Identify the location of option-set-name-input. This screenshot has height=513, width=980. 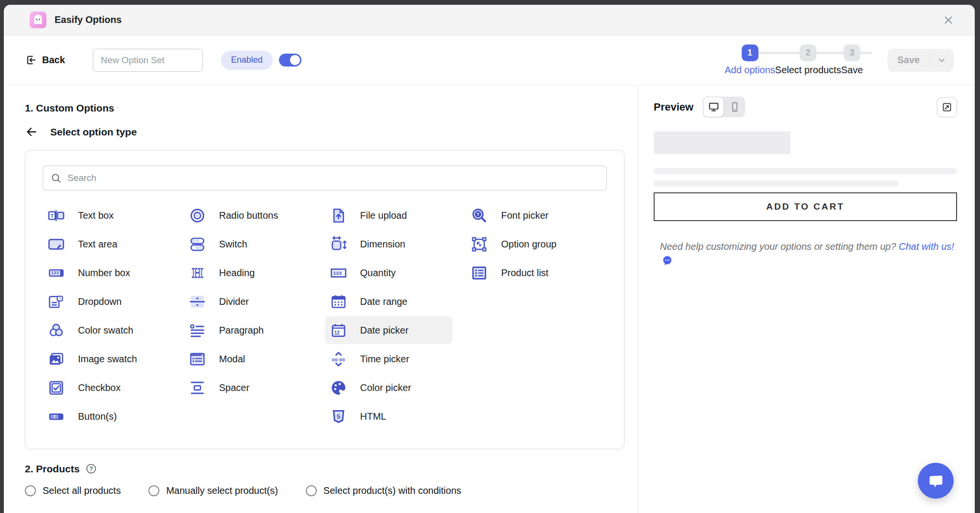
(148, 60).